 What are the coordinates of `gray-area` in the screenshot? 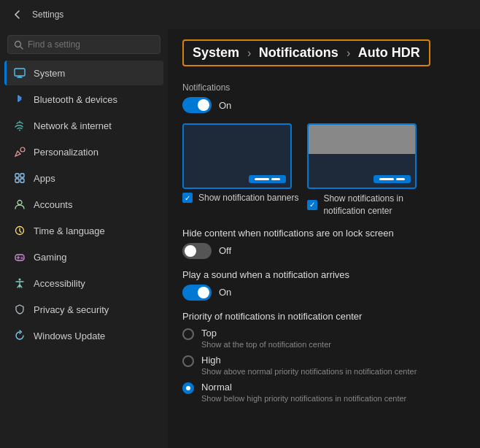 It's located at (362, 139).